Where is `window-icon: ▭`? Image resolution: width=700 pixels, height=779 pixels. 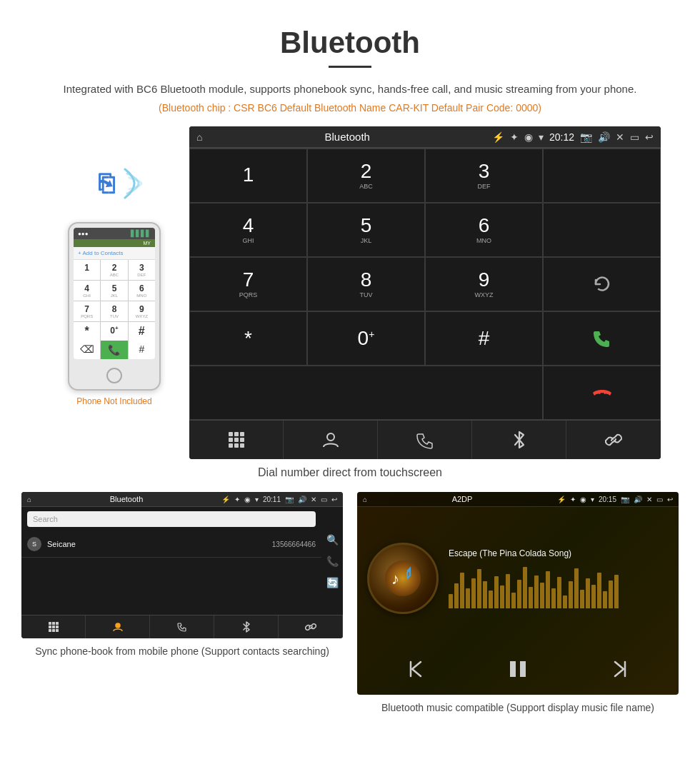 window-icon: ▭ is located at coordinates (634, 137).